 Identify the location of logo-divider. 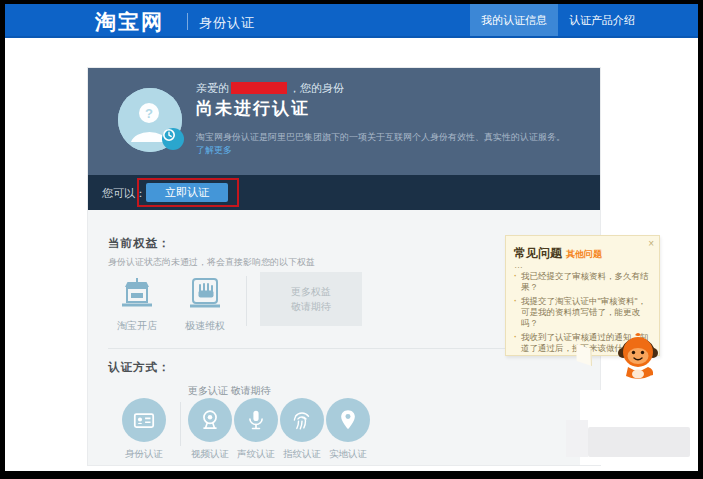
(188, 22).